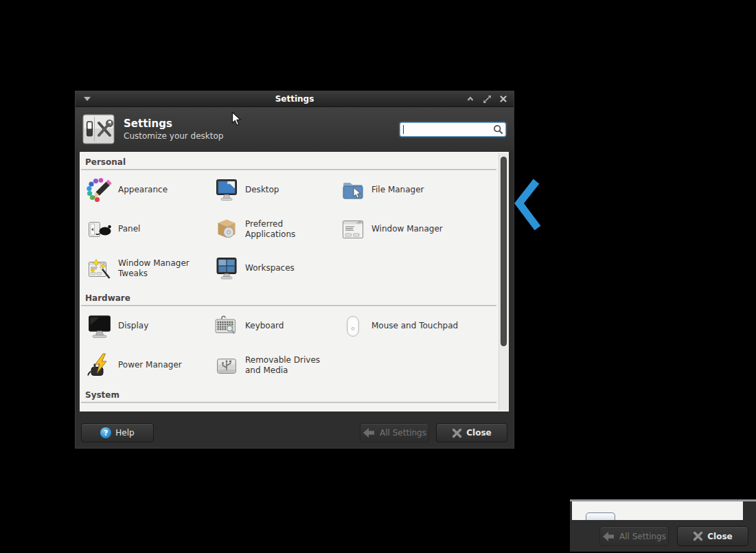  I want to click on corner-settings-window: All Settings Close, so click(663, 526).